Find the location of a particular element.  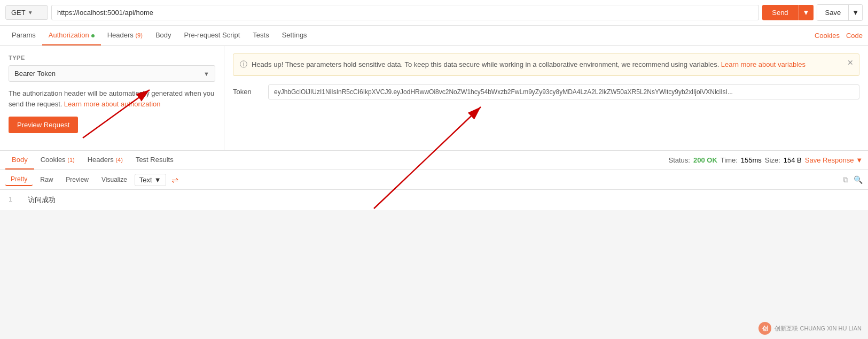

tab-body: Body is located at coordinates (163, 35).